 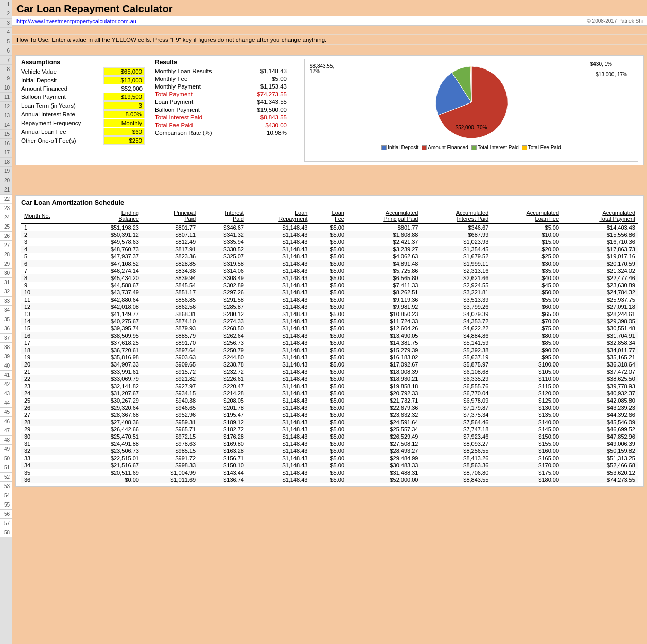 I want to click on table-cell: $3,239.27, so click(x=384, y=249).